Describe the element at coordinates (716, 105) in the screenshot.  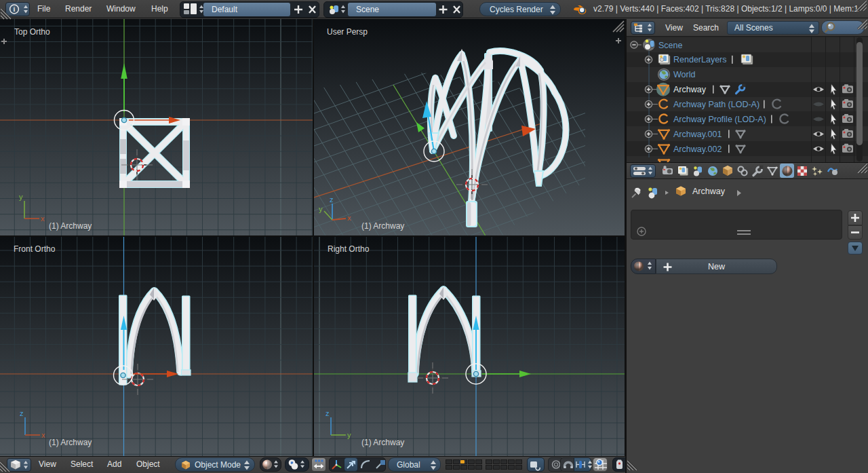
I see `svg-text: Archway Path (LOD-A)` at that location.